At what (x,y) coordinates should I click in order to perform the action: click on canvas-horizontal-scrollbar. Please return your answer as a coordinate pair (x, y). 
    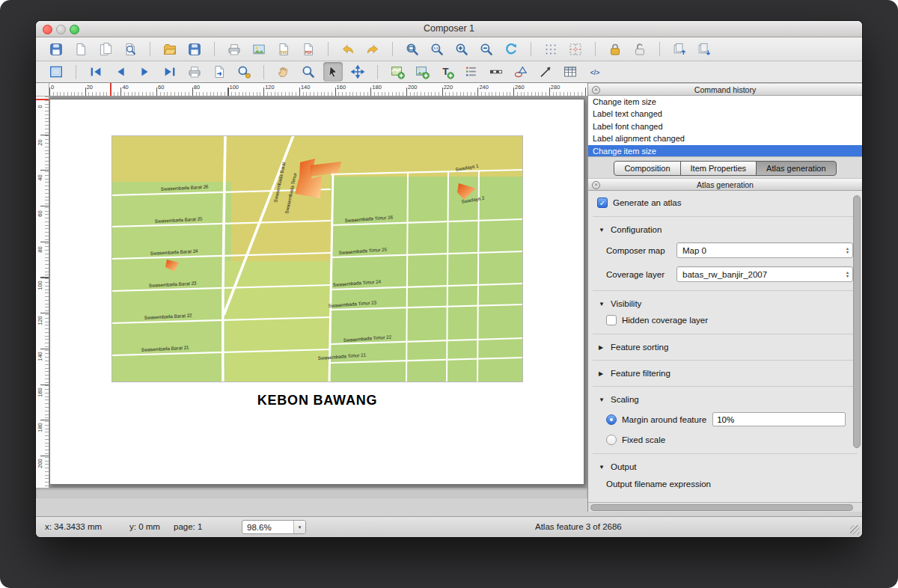
    Looking at the image, I should click on (311, 493).